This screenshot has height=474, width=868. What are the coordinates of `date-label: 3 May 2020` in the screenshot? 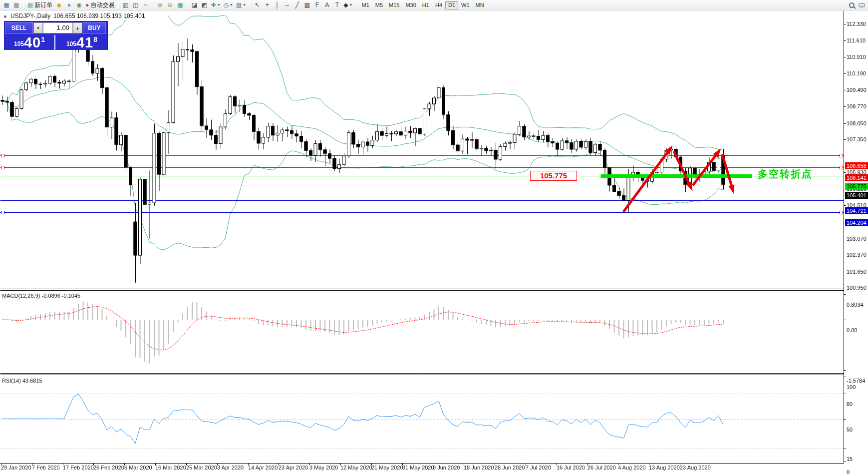 It's located at (323, 468).